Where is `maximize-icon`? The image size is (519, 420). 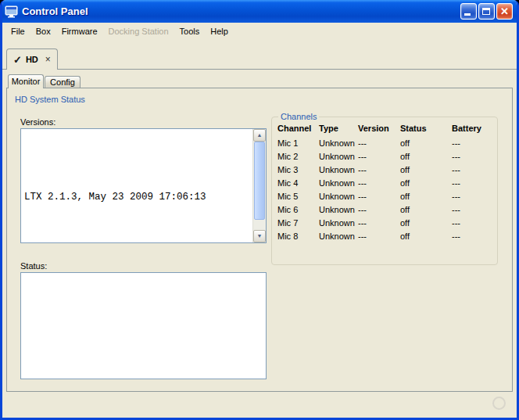 maximize-icon is located at coordinates (486, 11).